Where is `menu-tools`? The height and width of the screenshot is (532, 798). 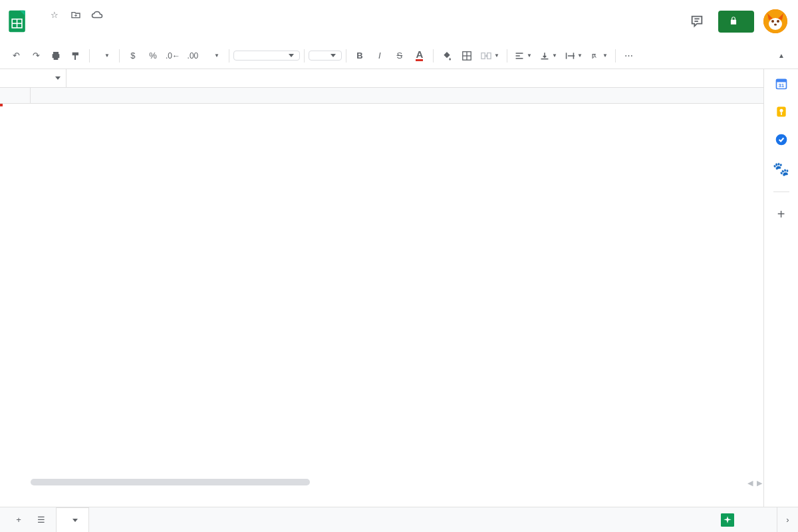 menu-tools is located at coordinates (96, 32).